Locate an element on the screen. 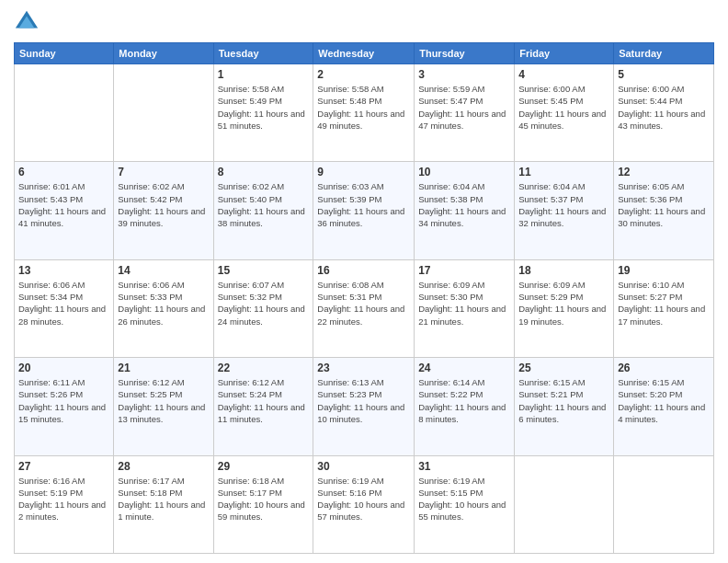  calendar-cell: 8Sunrise: 6:02 AM Sunset: 5:40 PM Daylig… is located at coordinates (263, 211).